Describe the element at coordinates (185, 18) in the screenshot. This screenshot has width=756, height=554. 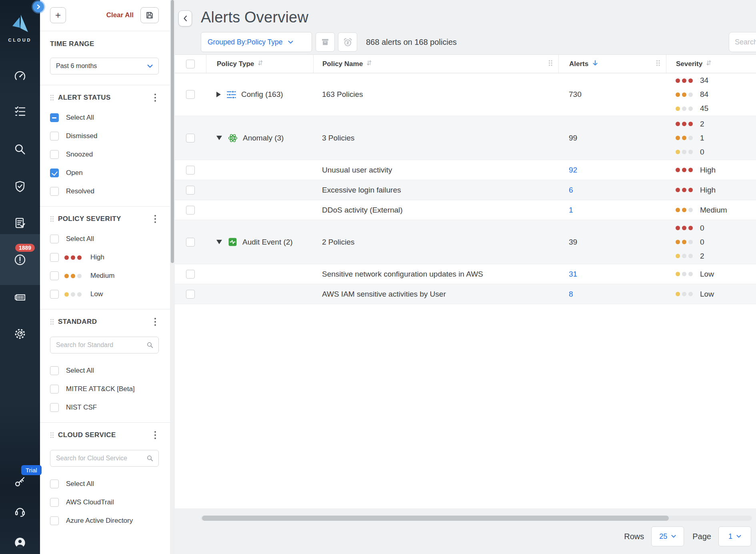
I see `collapse-filters-button` at that location.